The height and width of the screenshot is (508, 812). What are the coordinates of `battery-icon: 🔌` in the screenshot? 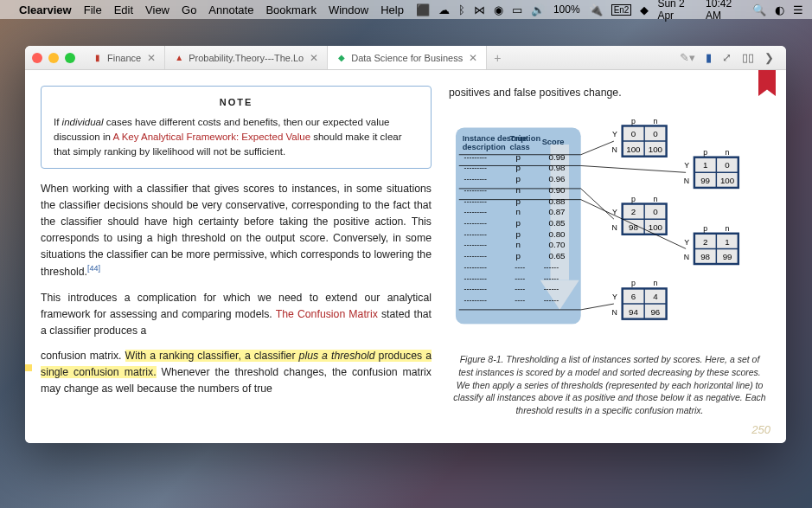 It's located at (596, 10).